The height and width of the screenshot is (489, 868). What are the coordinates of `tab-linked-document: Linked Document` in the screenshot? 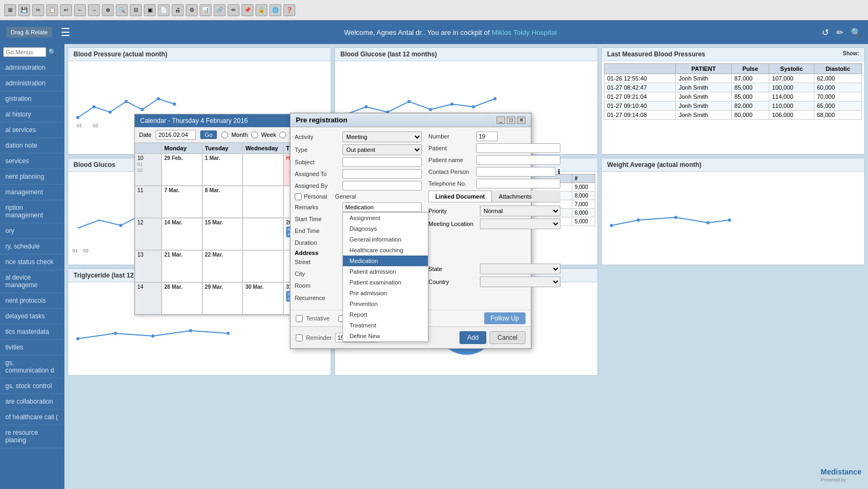 It's located at (460, 196).